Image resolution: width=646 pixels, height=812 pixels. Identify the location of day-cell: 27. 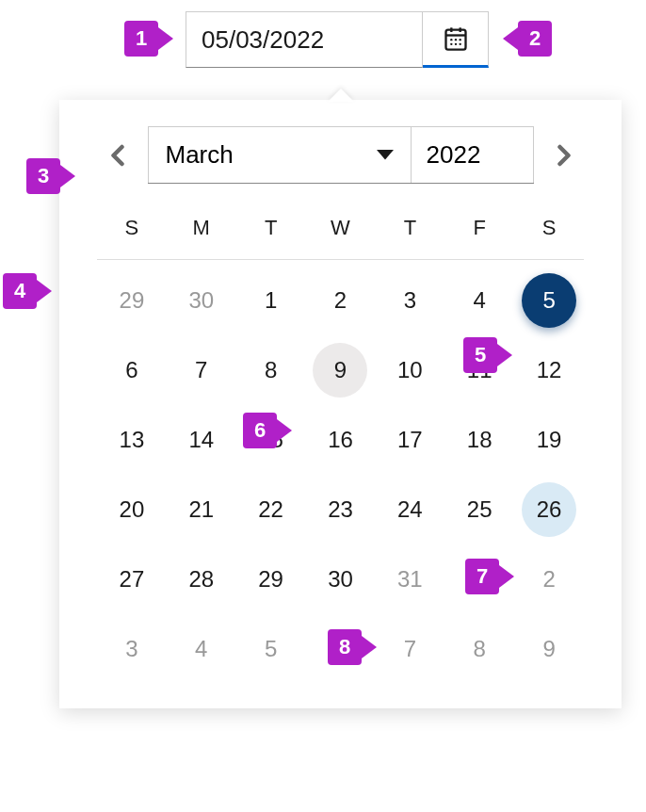
(132, 579).